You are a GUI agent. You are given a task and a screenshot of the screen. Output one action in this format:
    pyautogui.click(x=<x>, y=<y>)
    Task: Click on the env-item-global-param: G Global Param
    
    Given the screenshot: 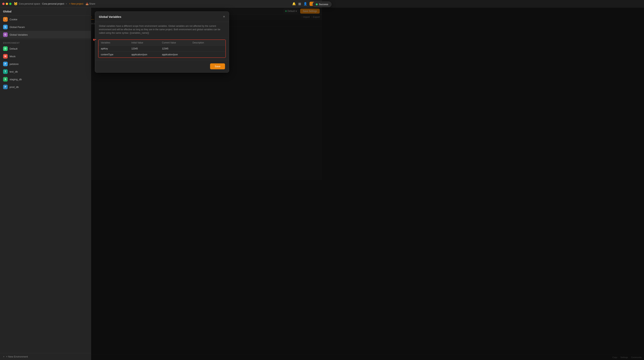 What is the action you would take?
    pyautogui.click(x=46, y=27)
    